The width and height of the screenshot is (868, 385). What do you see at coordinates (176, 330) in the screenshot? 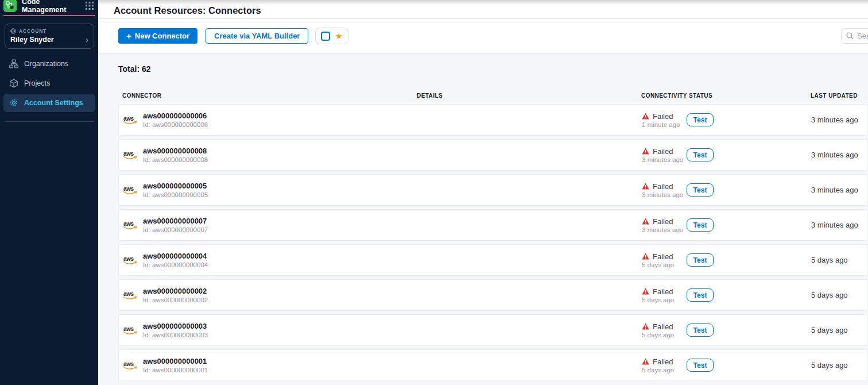
I see `connector-name-block: aws000000000003 Id: aws000000000003` at bounding box center [176, 330].